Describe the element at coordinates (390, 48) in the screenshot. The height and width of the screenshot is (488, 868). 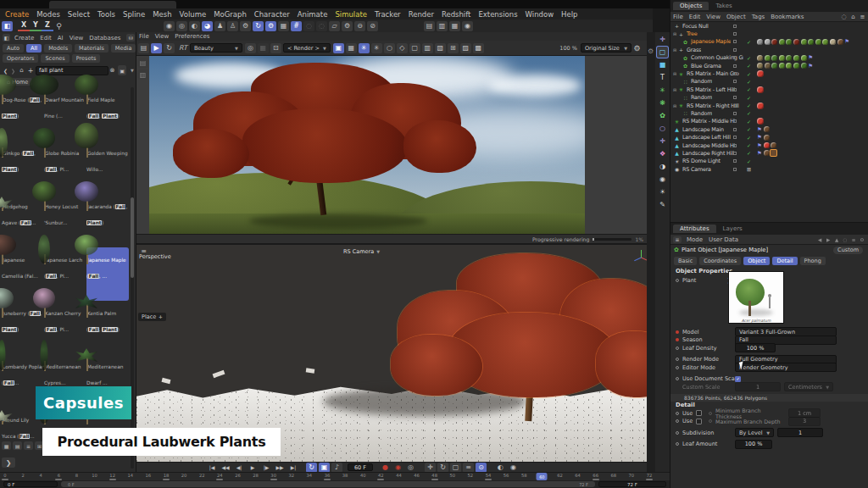
I see `circle-icon: ○` at that location.